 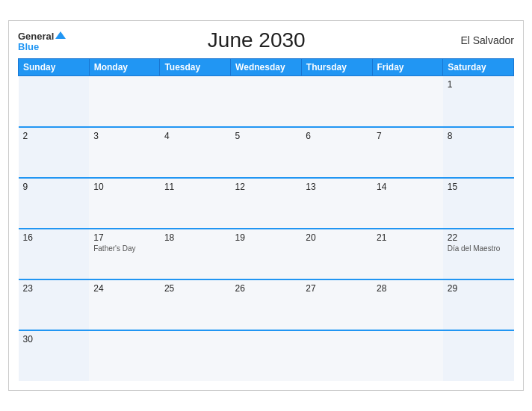 What do you see at coordinates (42, 46) in the screenshot?
I see `logo-blue-text: Blue` at bounding box center [42, 46].